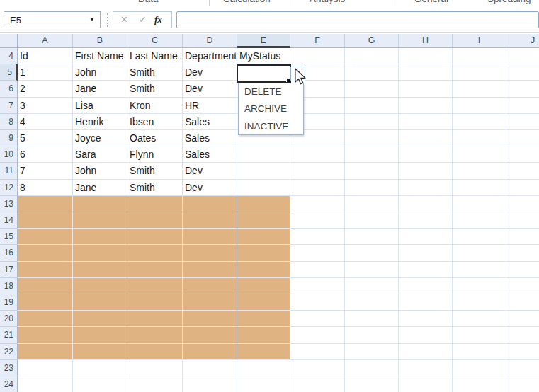 The height and width of the screenshot is (392, 539). What do you see at coordinates (426, 139) in the screenshot?
I see `cell-H9` at bounding box center [426, 139].